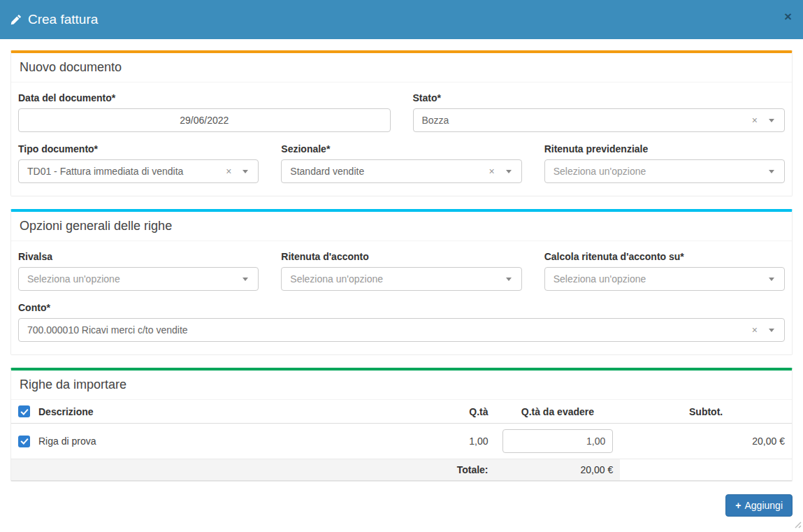 This screenshot has height=532, width=803. What do you see at coordinates (706, 442) in the screenshot?
I see `row-subtot: 20,00 €` at bounding box center [706, 442].